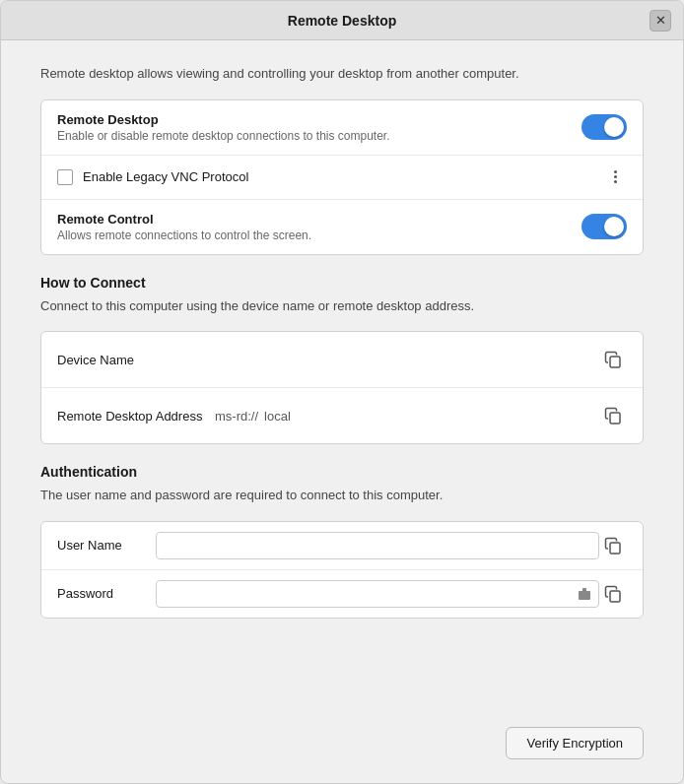 This screenshot has width=684, height=784. What do you see at coordinates (584, 594) in the screenshot?
I see `password-visibility-toggle` at bounding box center [584, 594].